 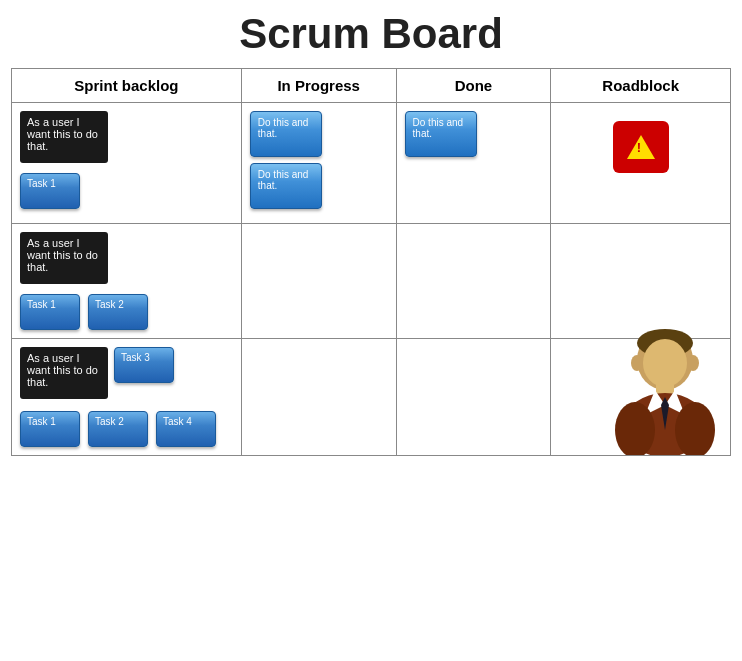 What do you see at coordinates (126, 312) in the screenshot?
I see `tasks-r2: Task 1 Task 2` at bounding box center [126, 312].